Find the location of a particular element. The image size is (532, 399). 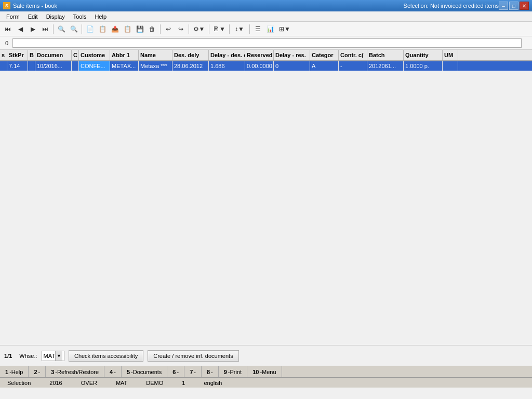

sep6 is located at coordinates (230, 29).